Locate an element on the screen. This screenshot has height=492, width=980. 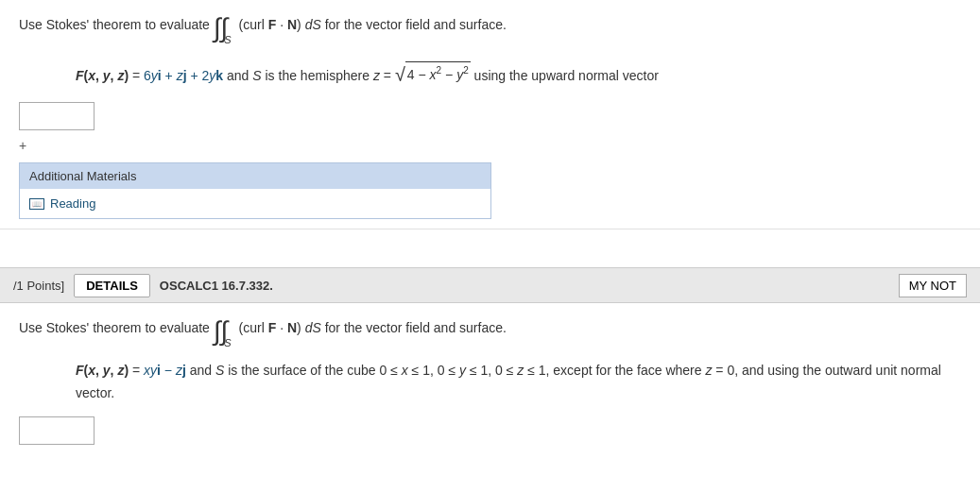
problem-2-formula: F(x, y, z) = xyi − zj and S is the surfa… is located at coordinates (518, 382).